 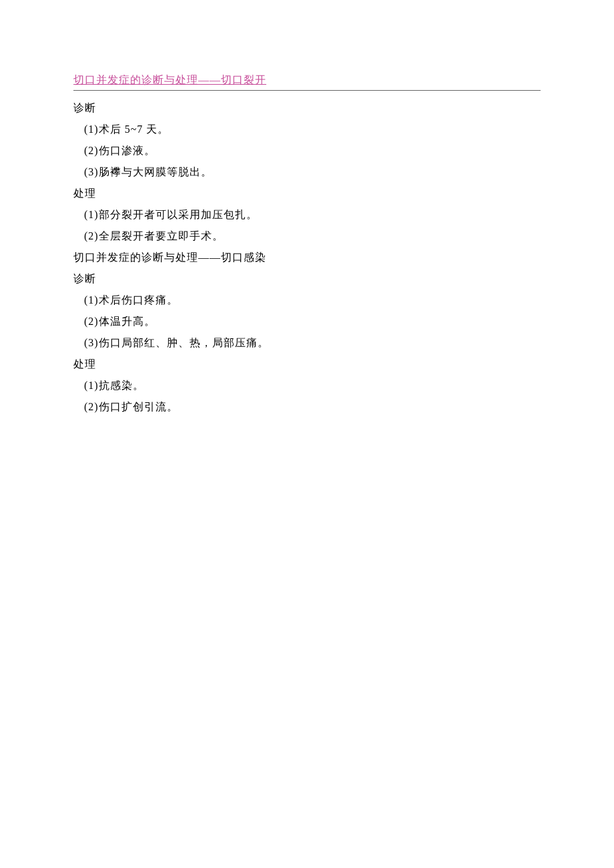 I want to click on list-item: (3)伤口局部红、肿、热，局部压痛。, so click(x=307, y=343).